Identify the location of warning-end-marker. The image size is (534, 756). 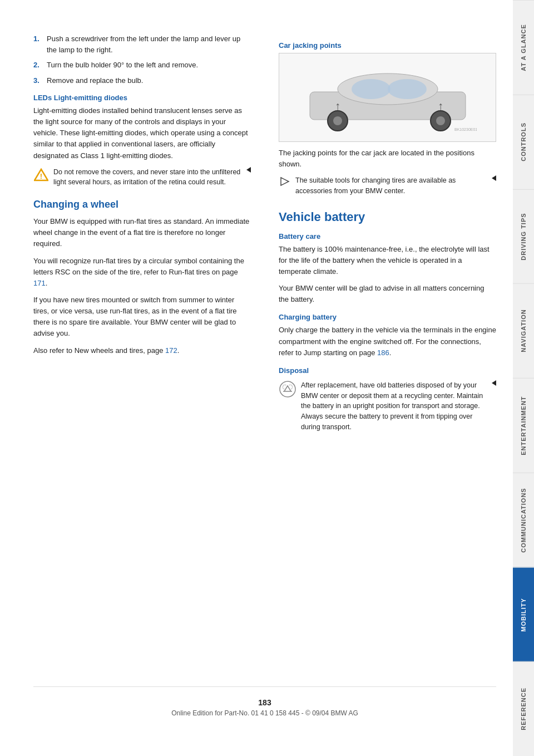
(249, 170).